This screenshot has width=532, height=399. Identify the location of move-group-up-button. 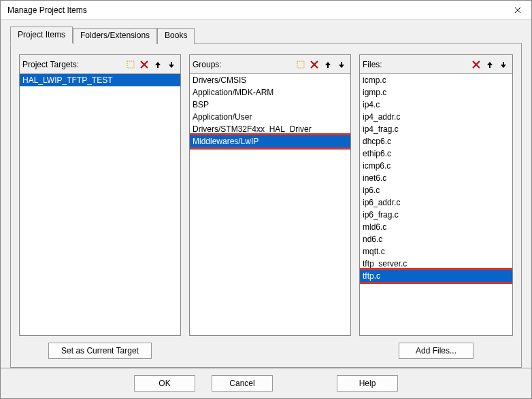
(328, 65).